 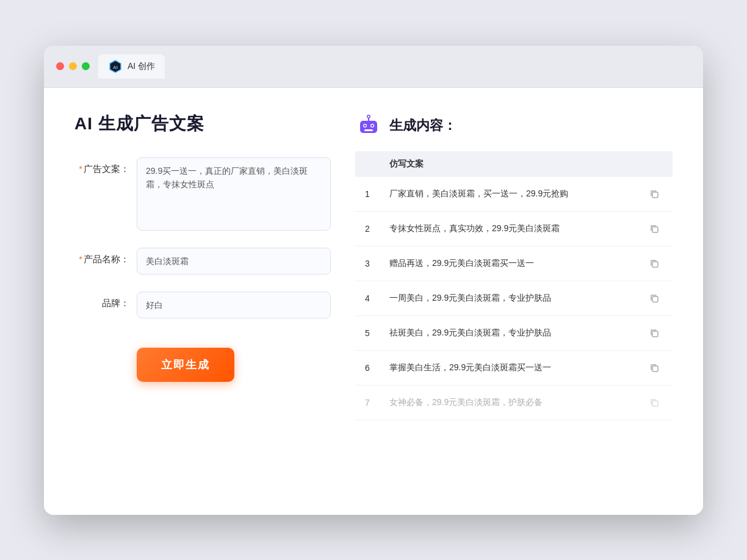 I want to click on col-header: 仿写文案, so click(x=508, y=164).